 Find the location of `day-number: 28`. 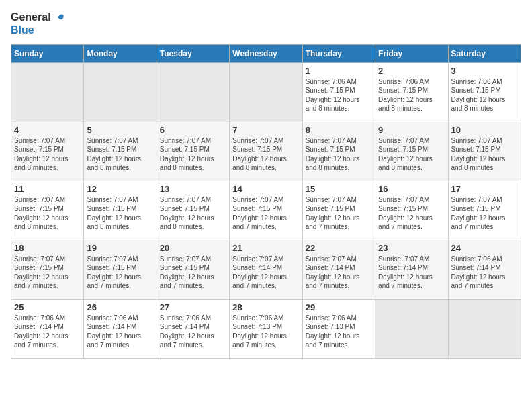

day-number: 28 is located at coordinates (266, 308).